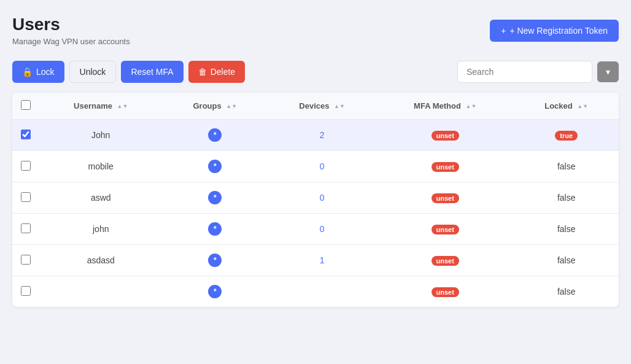 This screenshot has height=364, width=631. Describe the element at coordinates (123, 107) in the screenshot. I see `username-sort-icon: ▲▼` at that location.